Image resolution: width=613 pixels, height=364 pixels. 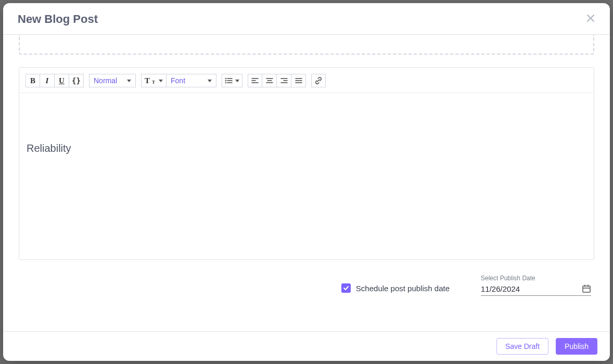 I want to click on font-size-select: TT, so click(x=154, y=81).